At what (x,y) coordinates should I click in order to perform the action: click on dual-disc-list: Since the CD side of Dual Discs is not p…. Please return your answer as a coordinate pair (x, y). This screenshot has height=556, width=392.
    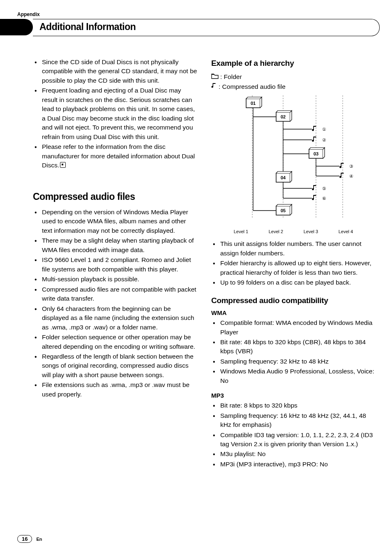
    Looking at the image, I should click on (115, 114).